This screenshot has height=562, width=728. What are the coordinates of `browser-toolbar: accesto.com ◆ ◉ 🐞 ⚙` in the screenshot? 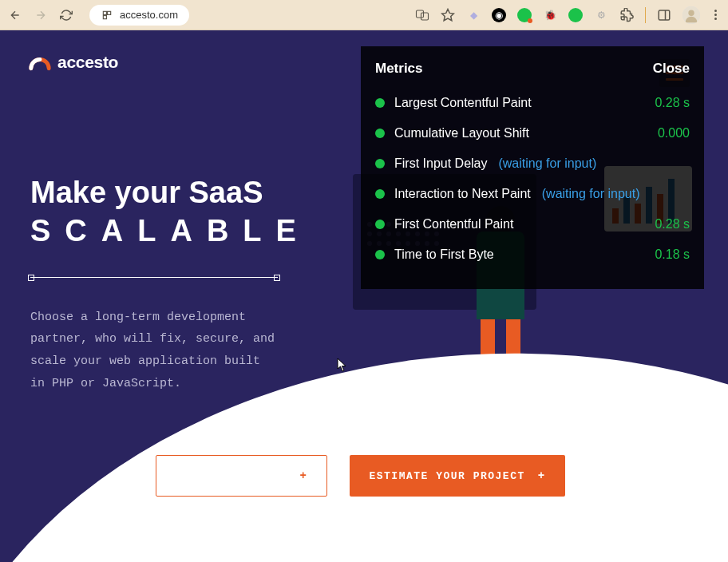 It's located at (364, 15).